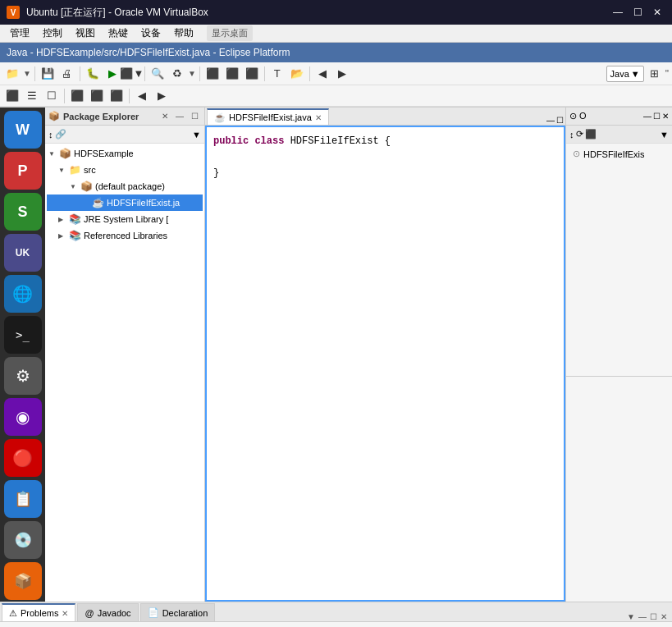 This screenshot has width=672, height=627. What do you see at coordinates (125, 186) in the screenshot?
I see `tree-item-default-package: ▼ 📦 (default package)` at bounding box center [125, 186].